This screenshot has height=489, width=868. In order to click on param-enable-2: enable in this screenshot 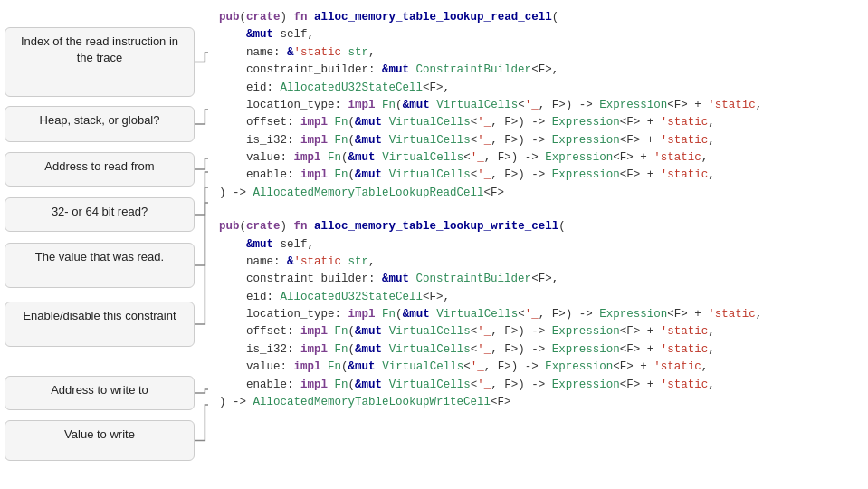, I will do `click(266, 385)`.